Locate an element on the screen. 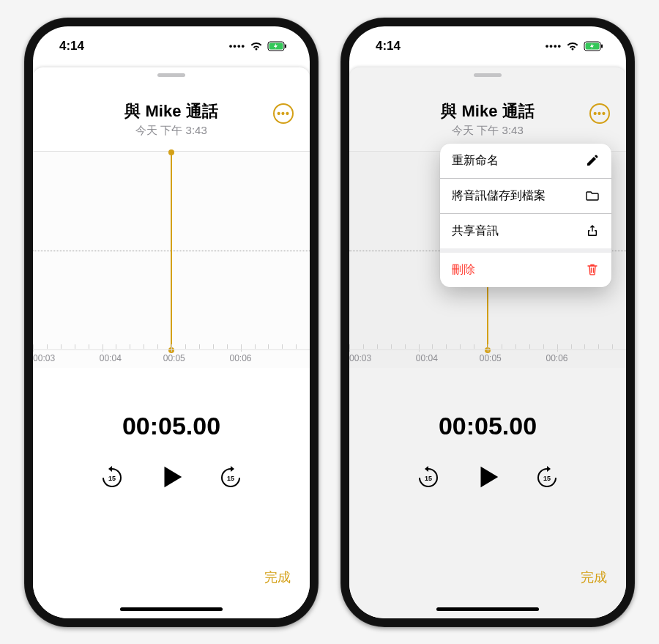 The image size is (659, 644). menu-item-share: 共享音訊 is located at coordinates (526, 231).